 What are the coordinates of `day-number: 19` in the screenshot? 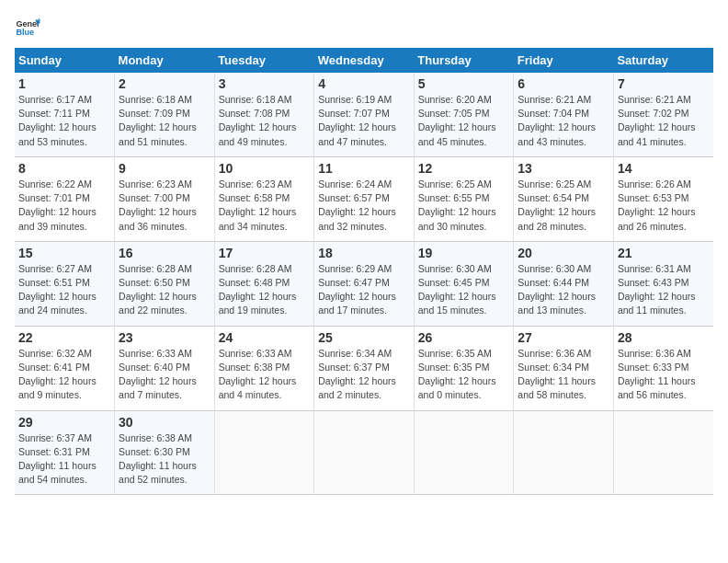 It's located at (464, 253).